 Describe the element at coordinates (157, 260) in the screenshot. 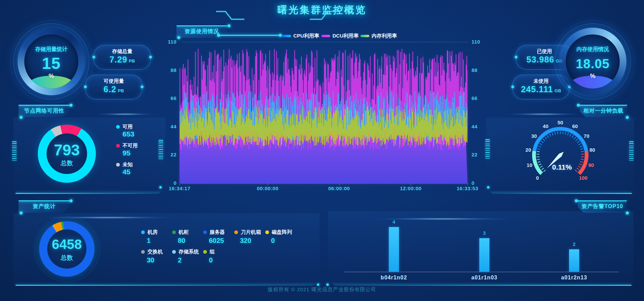

I see `legend-value: 30` at that location.